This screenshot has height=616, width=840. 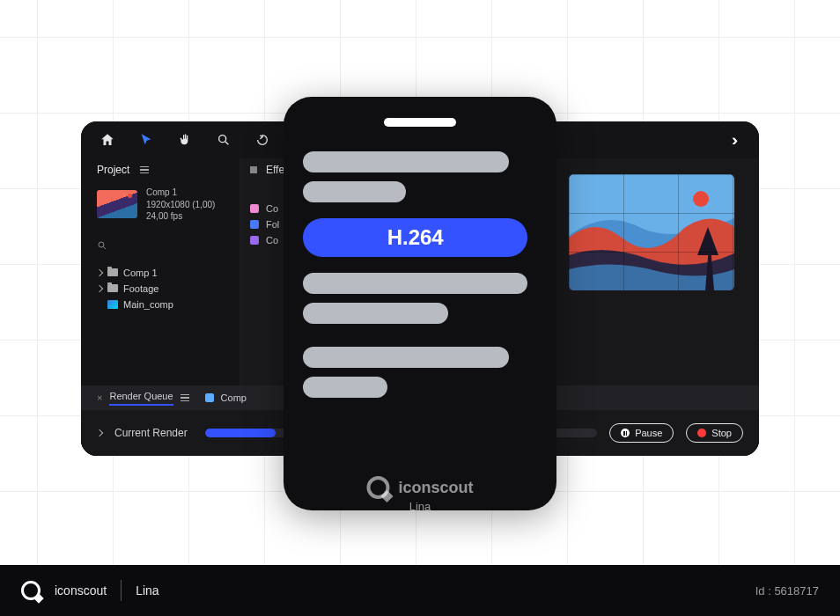 What do you see at coordinates (787, 591) in the screenshot?
I see `footer-id: Id : 5618717` at bounding box center [787, 591].